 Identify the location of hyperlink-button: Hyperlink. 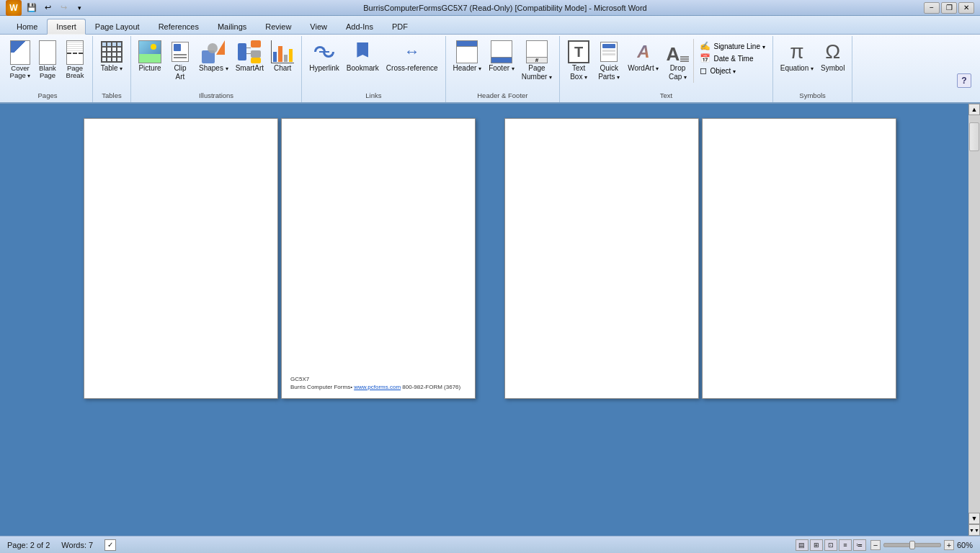
(324, 56).